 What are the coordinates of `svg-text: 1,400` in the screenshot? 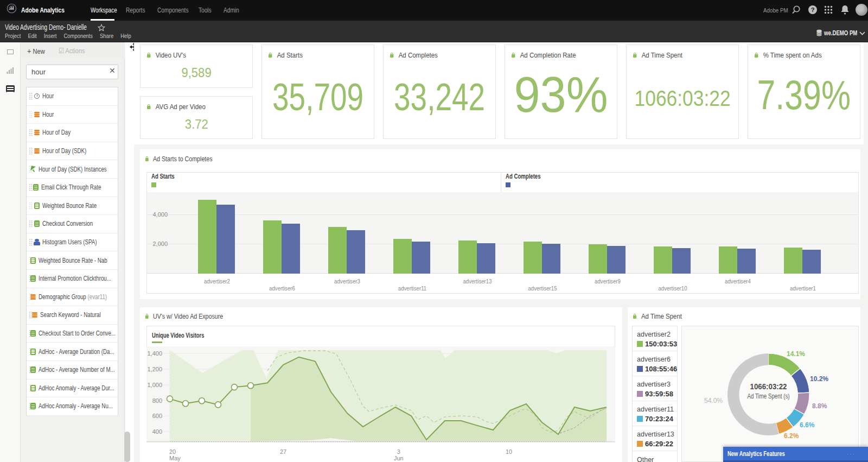 It's located at (155, 353).